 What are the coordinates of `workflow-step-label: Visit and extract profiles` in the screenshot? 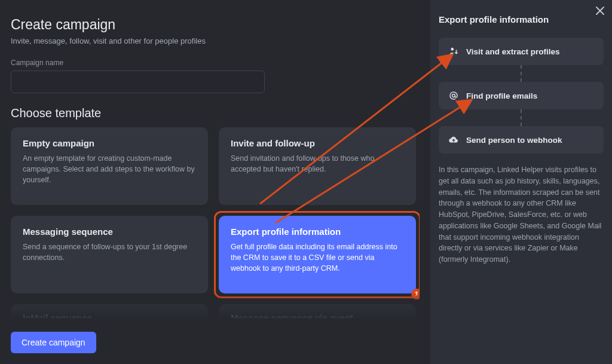 It's located at (513, 51).